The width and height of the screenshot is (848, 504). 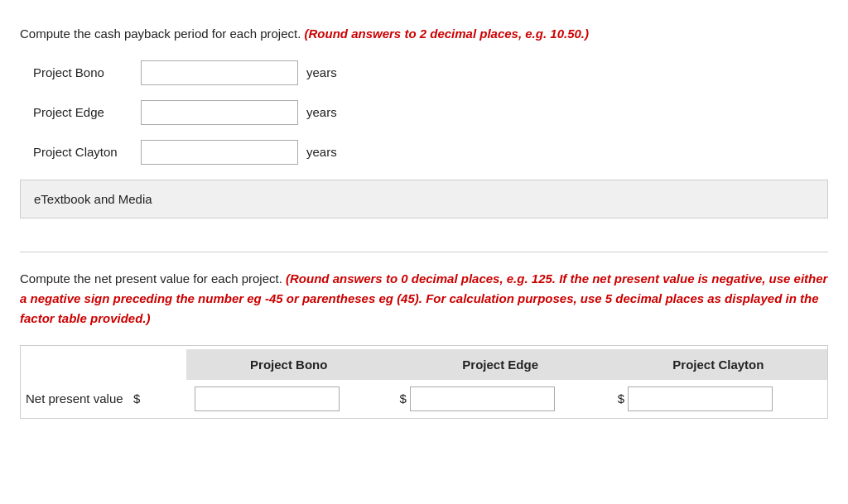 What do you see at coordinates (424, 382) in the screenshot?
I see `npv-table-wrapper: Project Bono Project Edge Project Clayto…` at bounding box center [424, 382].